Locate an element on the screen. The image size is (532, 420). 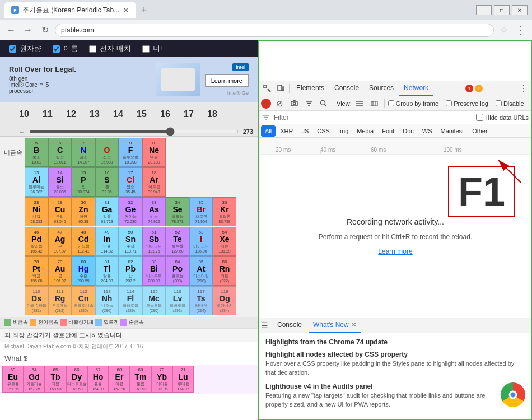
filter-input is located at coordinates (373, 118).